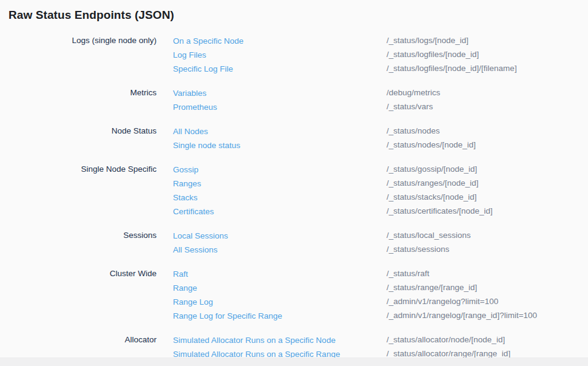 This screenshot has width=588, height=366. Describe the element at coordinates (208, 41) in the screenshot. I see `endpoint-link: On a Specific Node` at that location.